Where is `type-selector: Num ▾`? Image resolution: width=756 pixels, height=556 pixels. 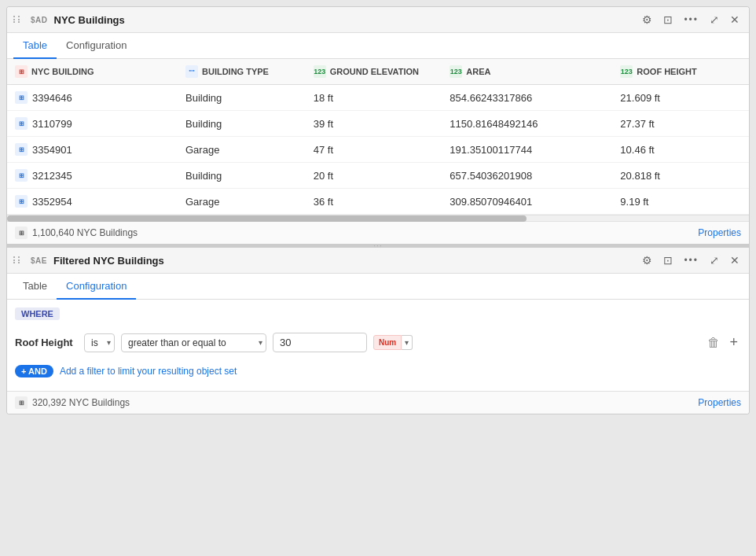 type-selector: Num ▾ is located at coordinates (393, 343).